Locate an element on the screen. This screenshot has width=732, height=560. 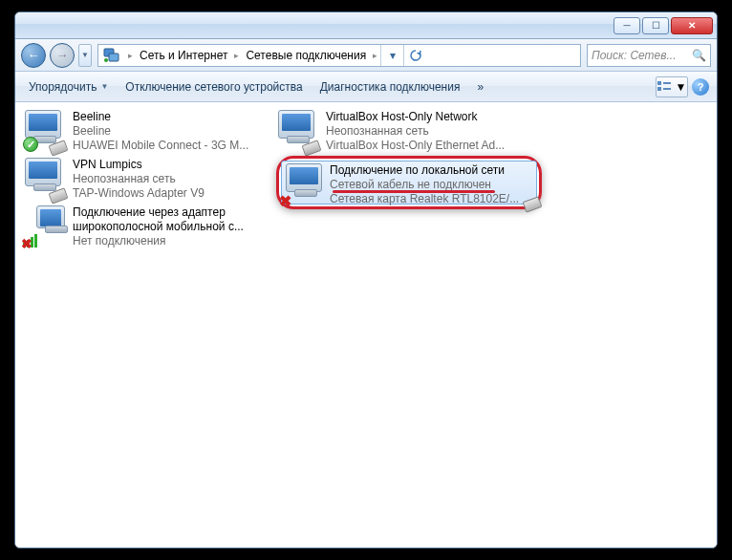
connection-status: Beeline is located at coordinates (172, 132).